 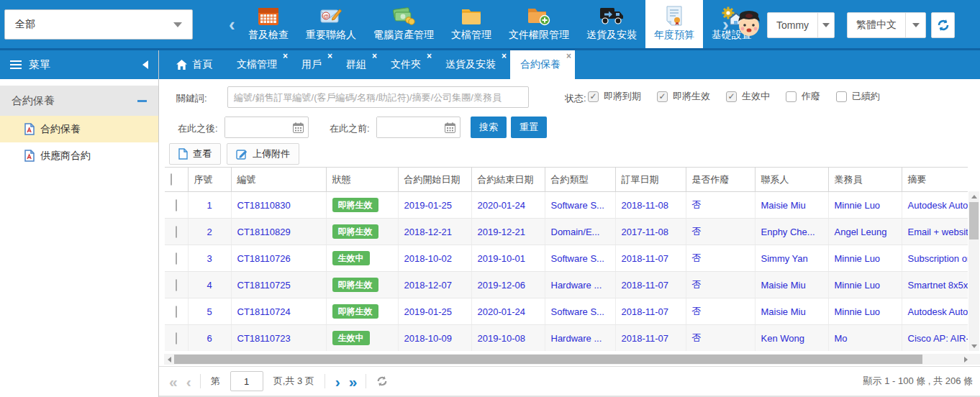 What do you see at coordinates (263, 154) in the screenshot?
I see `upload-attachment-button: 上傳附件` at bounding box center [263, 154].